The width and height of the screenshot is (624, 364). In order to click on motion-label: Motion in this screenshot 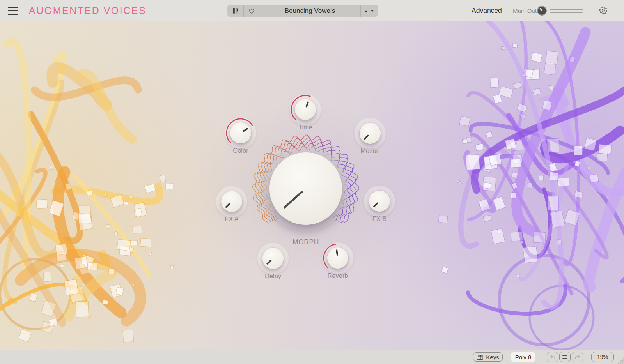, I will do `click(370, 151)`.